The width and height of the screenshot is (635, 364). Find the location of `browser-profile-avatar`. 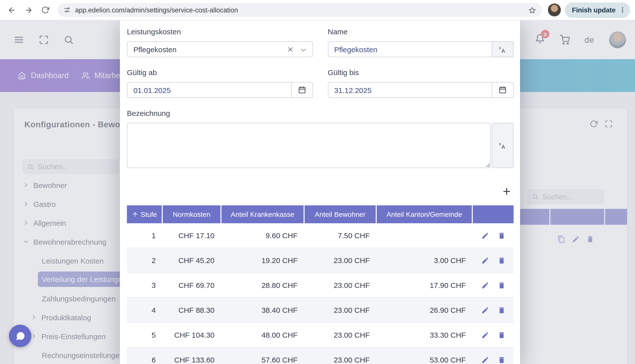

browser-profile-avatar is located at coordinates (555, 10).